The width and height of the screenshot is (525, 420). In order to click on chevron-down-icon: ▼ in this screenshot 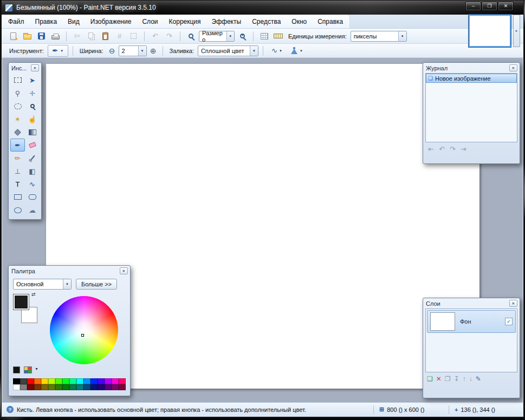, I will do `click(37, 369)`.